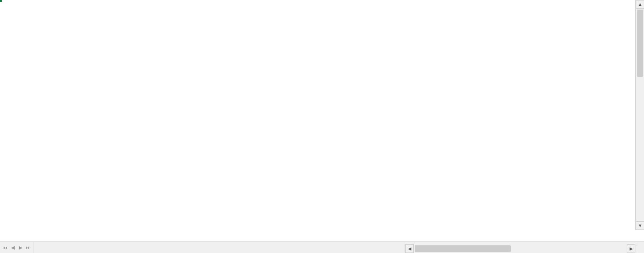 This screenshot has width=644, height=253. Describe the element at coordinates (520, 249) in the screenshot. I see `horizontal-scrollbar: ◀ ▶` at that location.